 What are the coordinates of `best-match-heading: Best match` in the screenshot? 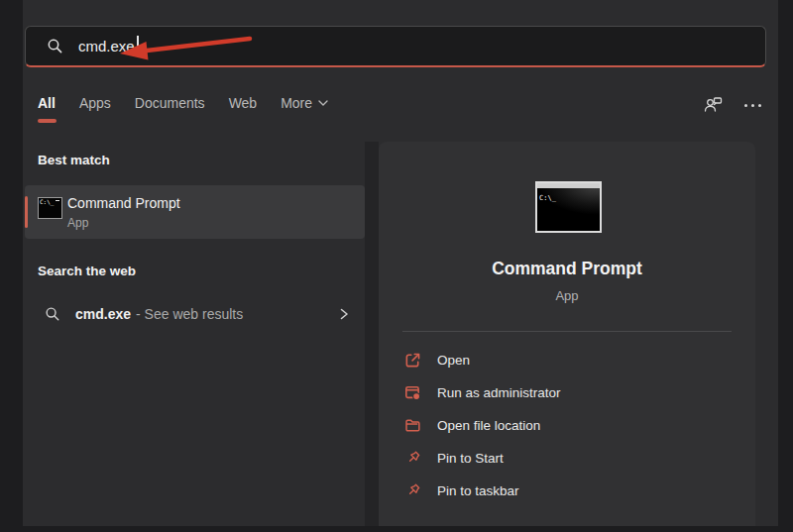 It's located at (73, 160).